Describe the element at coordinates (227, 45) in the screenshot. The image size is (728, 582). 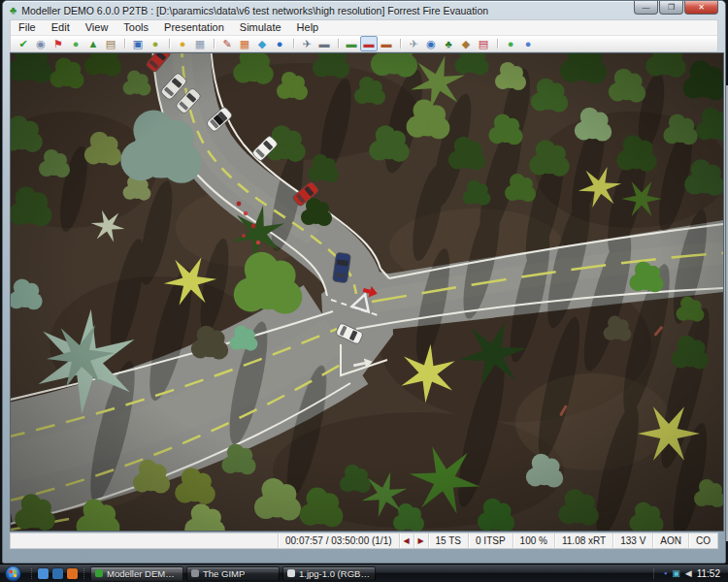
I see `toolbar-icon-glyph: ✎` at that location.